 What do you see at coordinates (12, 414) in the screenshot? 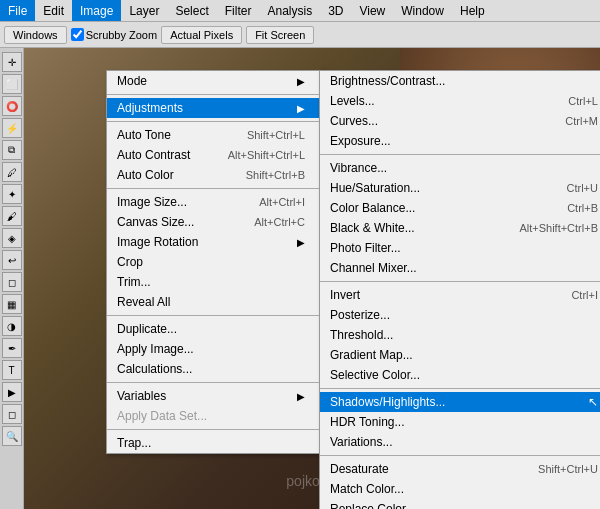
I see `tool-shape: ◻` at bounding box center [12, 414].